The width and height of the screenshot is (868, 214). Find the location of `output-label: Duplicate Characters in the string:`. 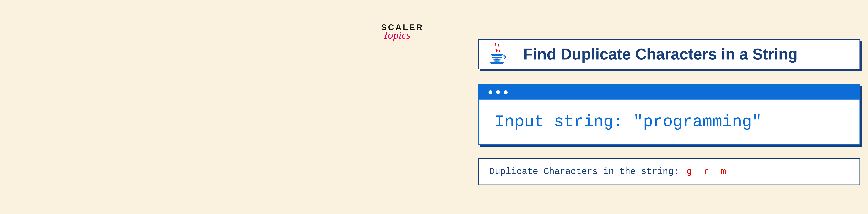

output-label: Duplicate Characters in the string: is located at coordinates (584, 172).